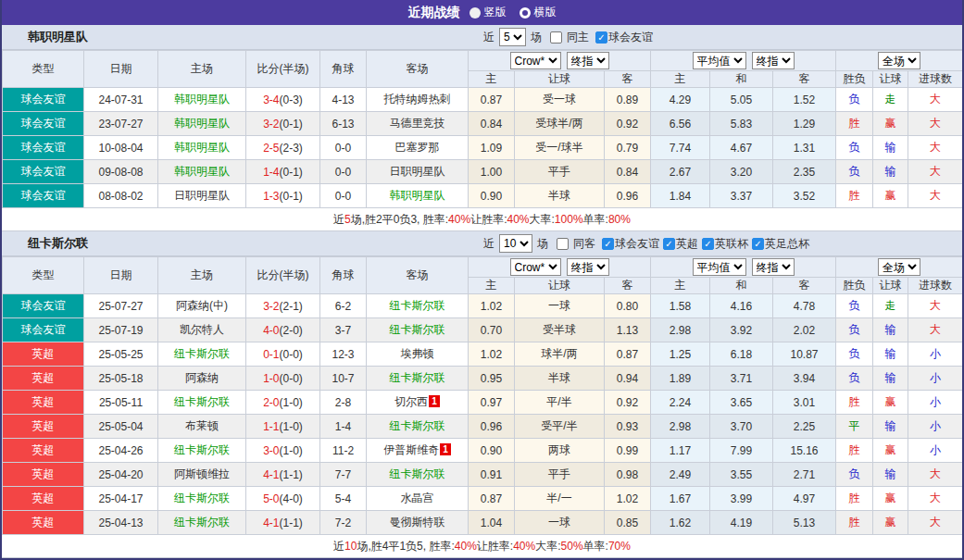 Image resolution: width=964 pixels, height=560 pixels. Describe the element at coordinates (202, 474) in the screenshot. I see `home-team-name: 阿斯顿维拉` at that location.